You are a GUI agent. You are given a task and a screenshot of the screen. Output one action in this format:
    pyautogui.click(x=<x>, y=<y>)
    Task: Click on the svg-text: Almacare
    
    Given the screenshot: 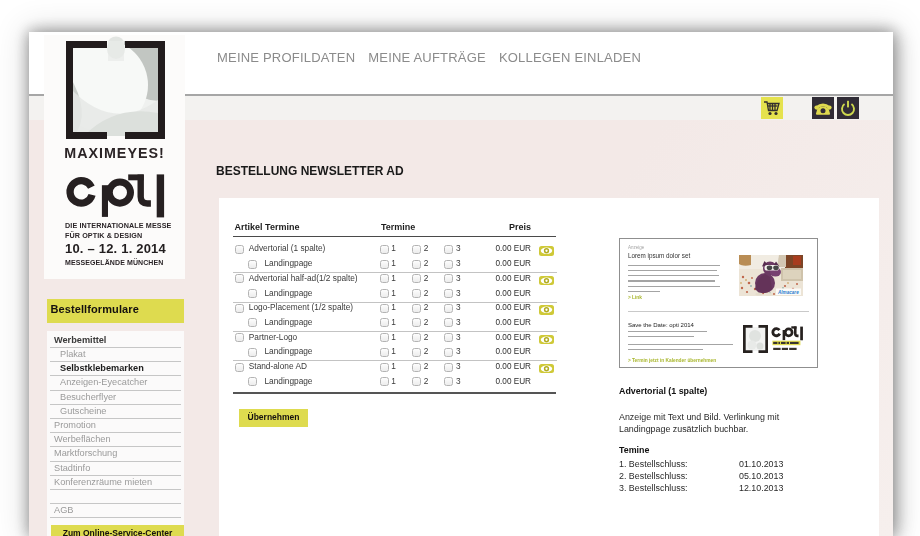 What is the action you would take?
    pyautogui.click(x=788, y=292)
    